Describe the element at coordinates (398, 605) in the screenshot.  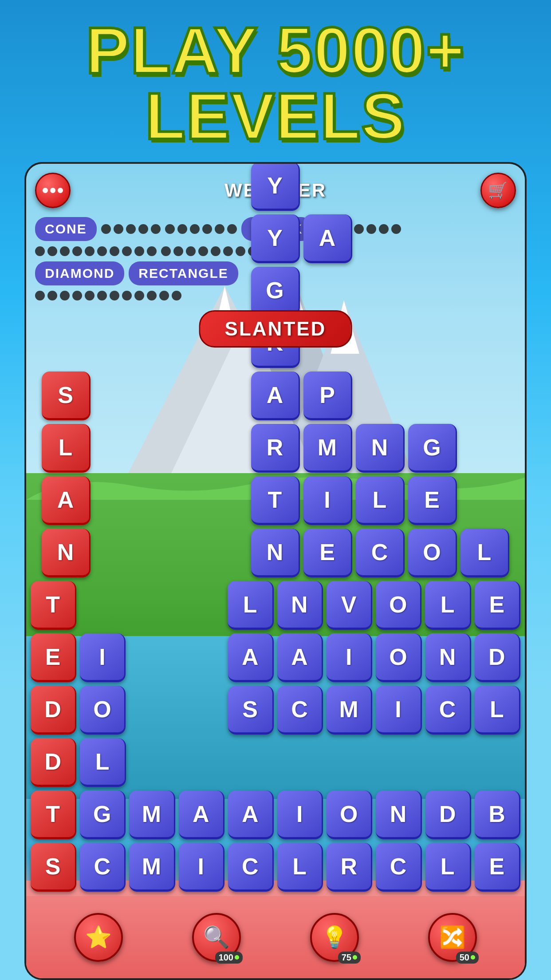
I see `tile-o2: O` at that location.